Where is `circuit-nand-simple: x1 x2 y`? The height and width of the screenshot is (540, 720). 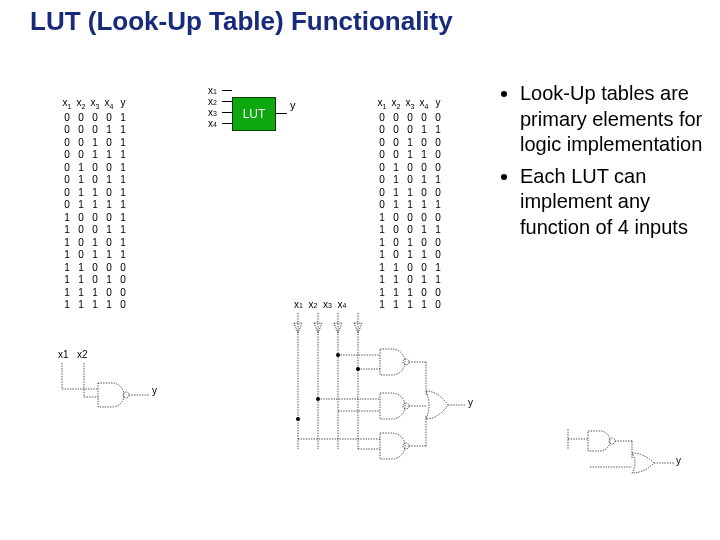 circuit-nand-simple: x1 x2 y is located at coordinates (134, 404).